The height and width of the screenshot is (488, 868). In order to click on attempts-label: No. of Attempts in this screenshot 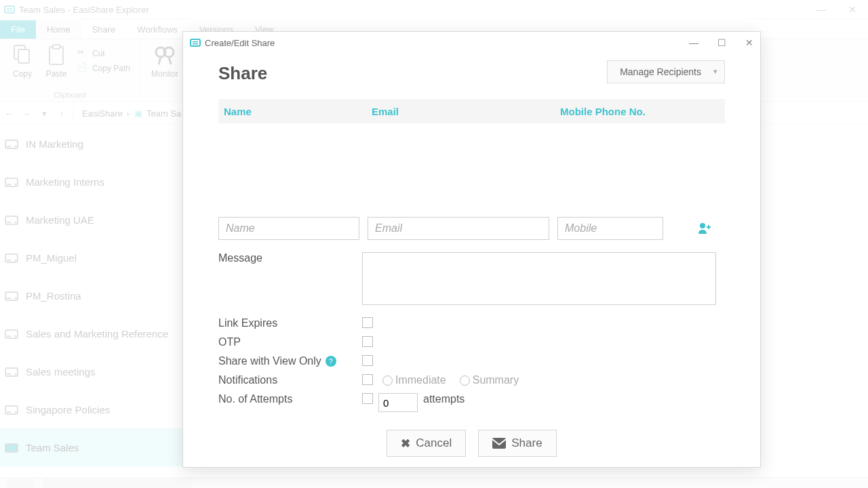, I will do `click(290, 399)`.